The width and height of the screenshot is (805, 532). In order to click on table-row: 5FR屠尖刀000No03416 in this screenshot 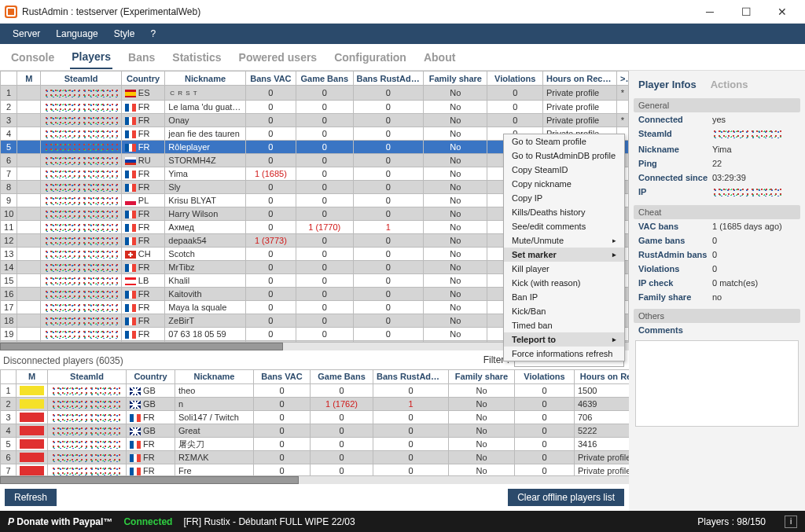, I will do `click(315, 443)`.